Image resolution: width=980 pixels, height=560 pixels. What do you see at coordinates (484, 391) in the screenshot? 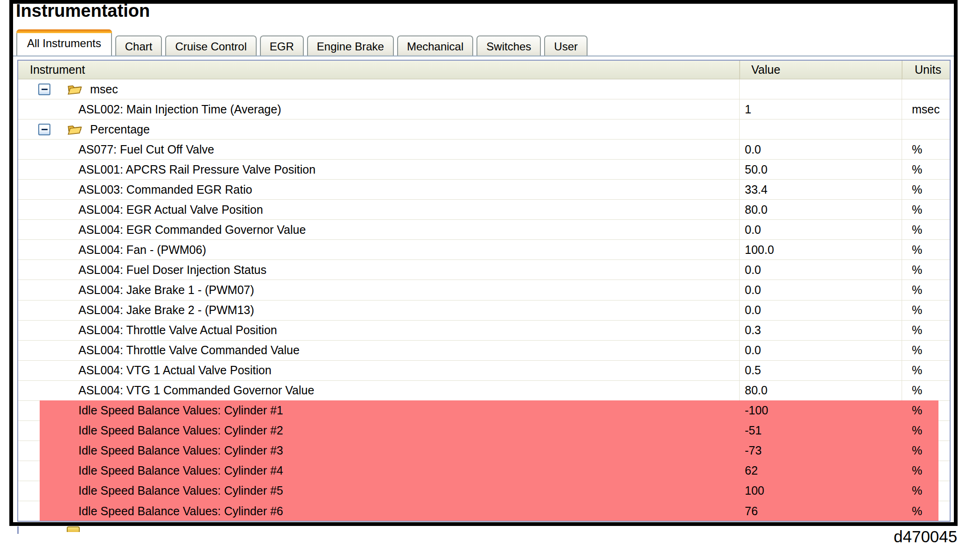
I see `instrument-row: ASL004: VTG 1 Commanded Governor Value80…` at bounding box center [484, 391].